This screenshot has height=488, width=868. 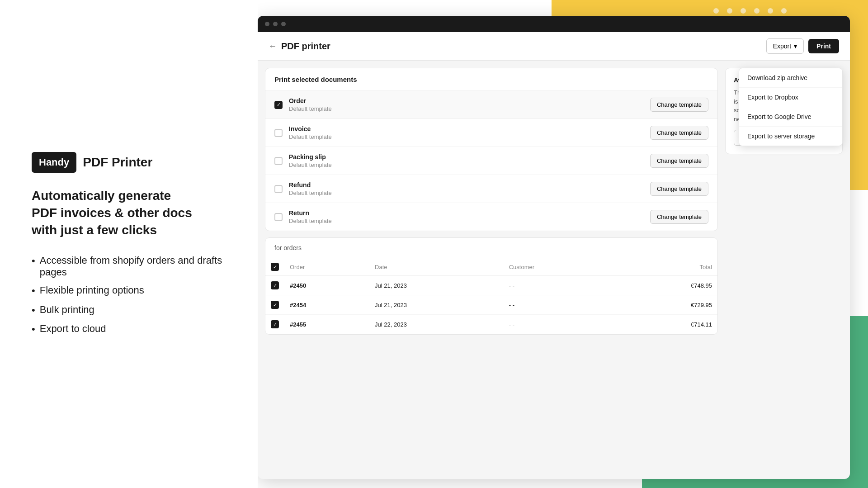 What do you see at coordinates (803, 46) in the screenshot?
I see `header-actions: Export ▾ Print` at bounding box center [803, 46].